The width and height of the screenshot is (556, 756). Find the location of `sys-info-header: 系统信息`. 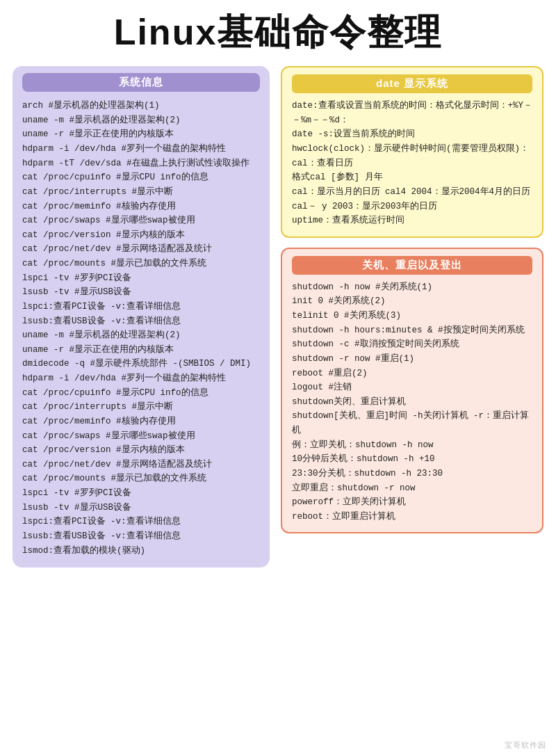

sys-info-header: 系统信息 is located at coordinates (141, 82).